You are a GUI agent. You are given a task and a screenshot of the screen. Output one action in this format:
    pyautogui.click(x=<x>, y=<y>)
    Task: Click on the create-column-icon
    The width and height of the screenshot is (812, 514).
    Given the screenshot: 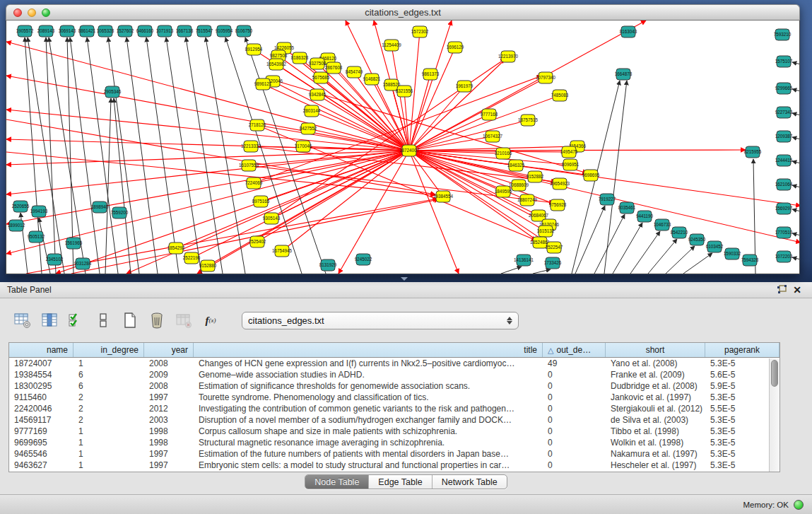 What is the action you would take?
    pyautogui.click(x=130, y=320)
    